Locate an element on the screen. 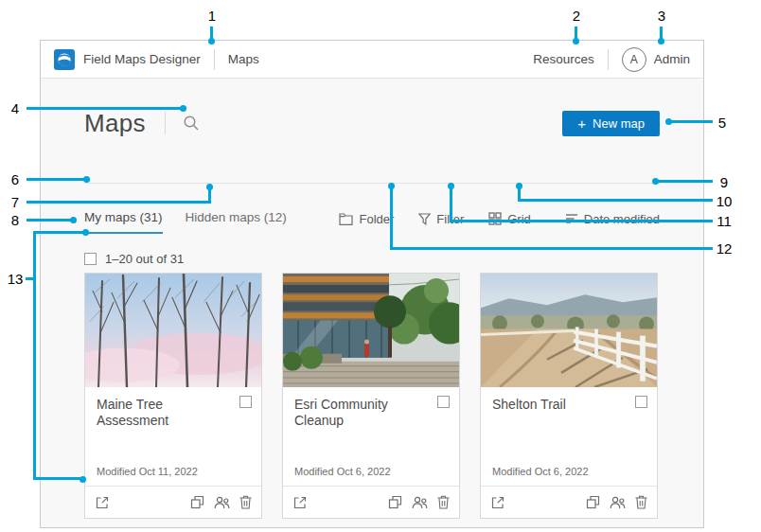  select-all-checkbox is located at coordinates (91, 259).